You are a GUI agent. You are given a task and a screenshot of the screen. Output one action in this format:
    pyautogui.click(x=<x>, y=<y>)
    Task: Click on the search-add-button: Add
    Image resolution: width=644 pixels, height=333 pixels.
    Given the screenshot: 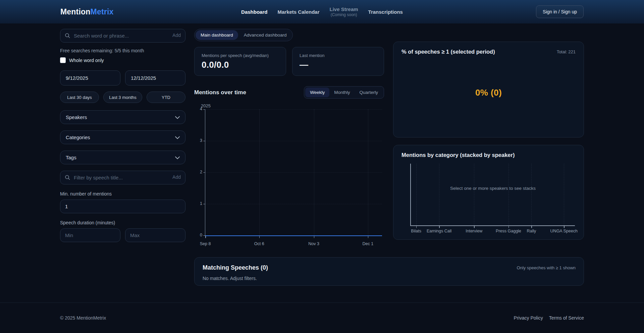 What is the action you would take?
    pyautogui.click(x=176, y=35)
    